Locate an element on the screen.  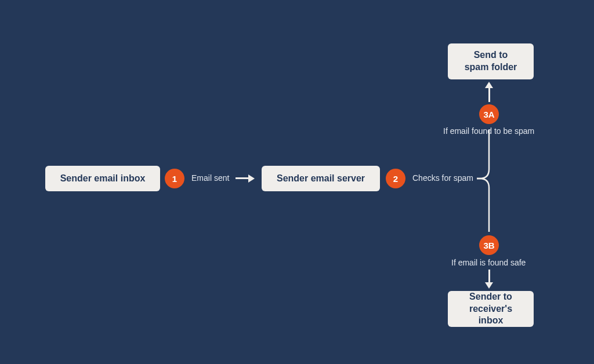
badge-step-2: 2 is located at coordinates (396, 179).